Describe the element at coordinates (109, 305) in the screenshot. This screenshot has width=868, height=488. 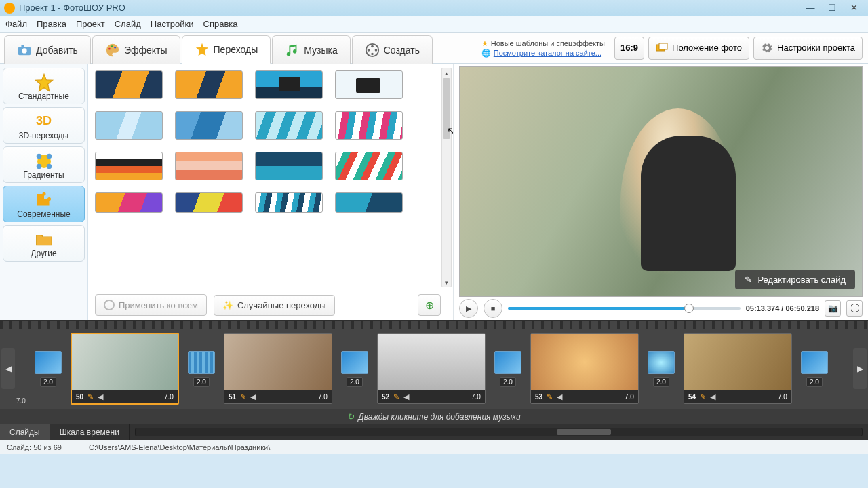
I see `apply-icon` at that location.